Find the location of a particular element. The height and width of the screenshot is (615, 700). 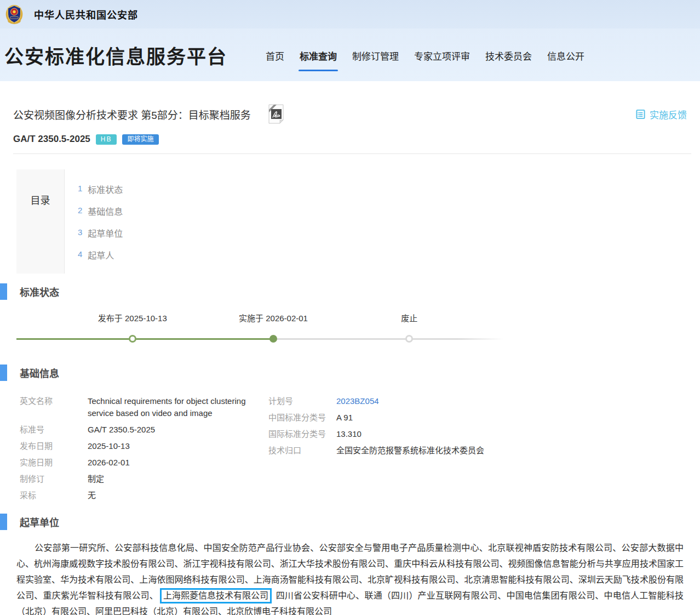

nav-item-expert-review: 专家立项评审 is located at coordinates (442, 60).